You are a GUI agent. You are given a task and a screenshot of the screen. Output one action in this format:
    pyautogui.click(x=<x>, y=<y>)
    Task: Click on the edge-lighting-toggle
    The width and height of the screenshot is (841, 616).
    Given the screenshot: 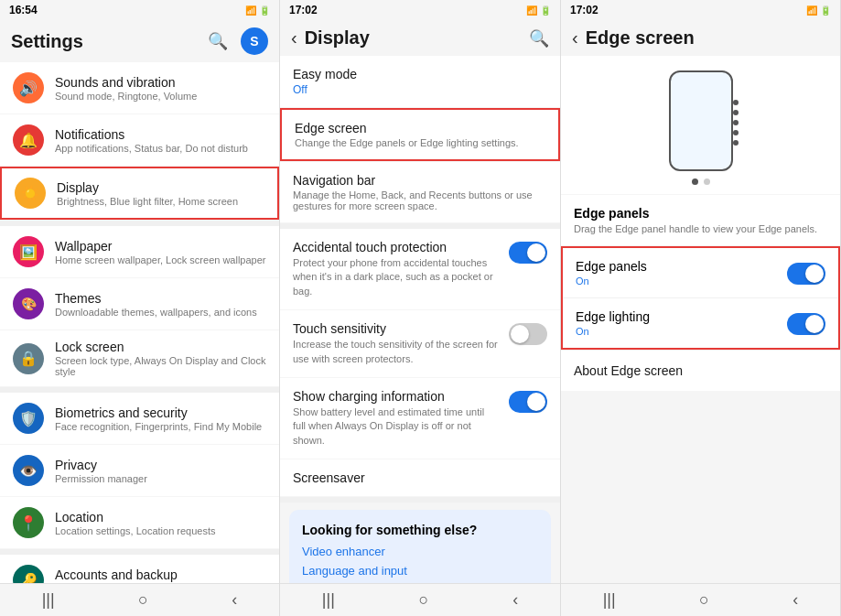 What is the action you would take?
    pyautogui.click(x=806, y=324)
    